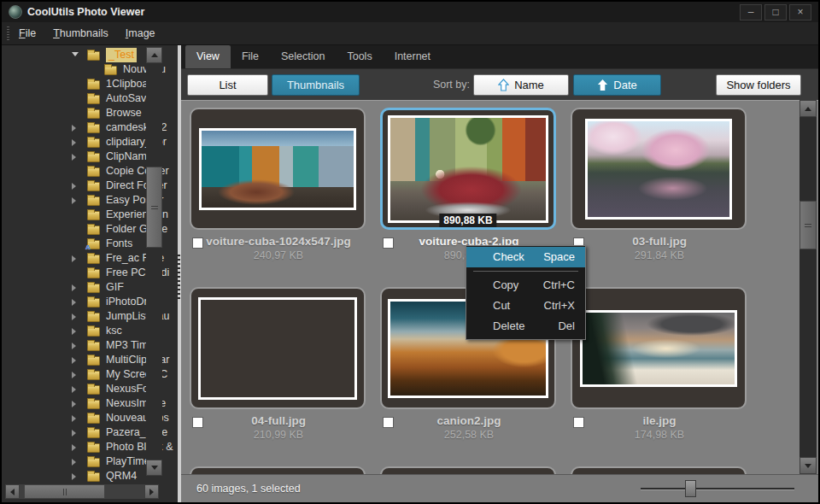  What do you see at coordinates (359, 56) in the screenshot?
I see `tab-tools: Tools` at bounding box center [359, 56].